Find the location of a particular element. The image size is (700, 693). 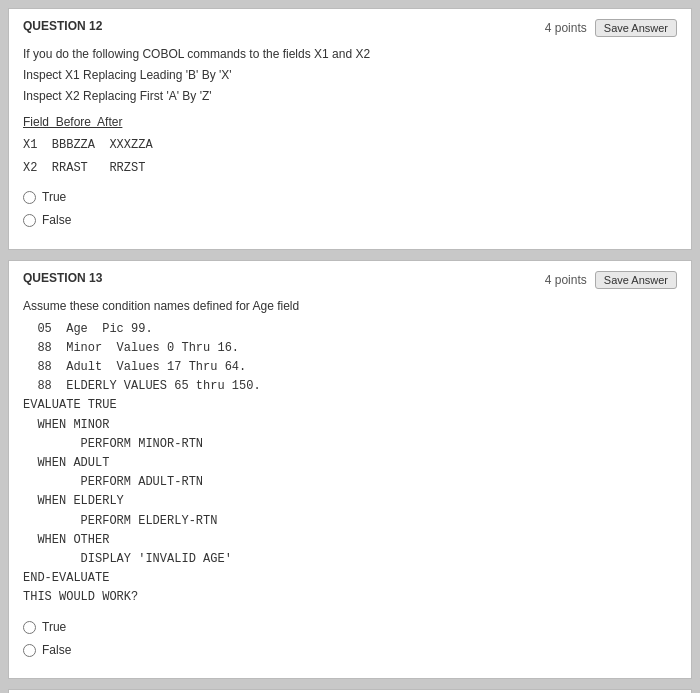

q12-line-3: Inspect X2 Replacing First 'A' By 'Z' is located at coordinates (350, 96).